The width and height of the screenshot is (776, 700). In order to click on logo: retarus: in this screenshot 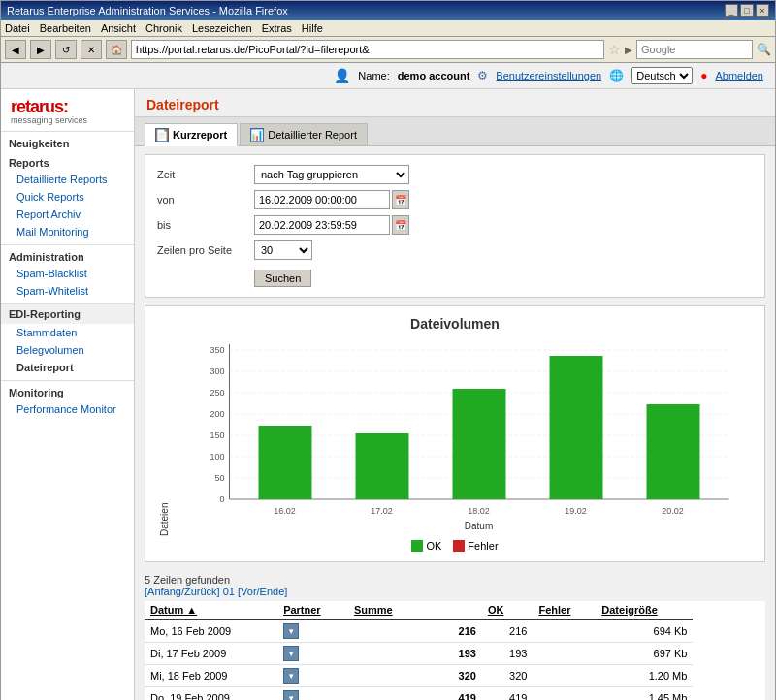, I will do `click(68, 107)`.